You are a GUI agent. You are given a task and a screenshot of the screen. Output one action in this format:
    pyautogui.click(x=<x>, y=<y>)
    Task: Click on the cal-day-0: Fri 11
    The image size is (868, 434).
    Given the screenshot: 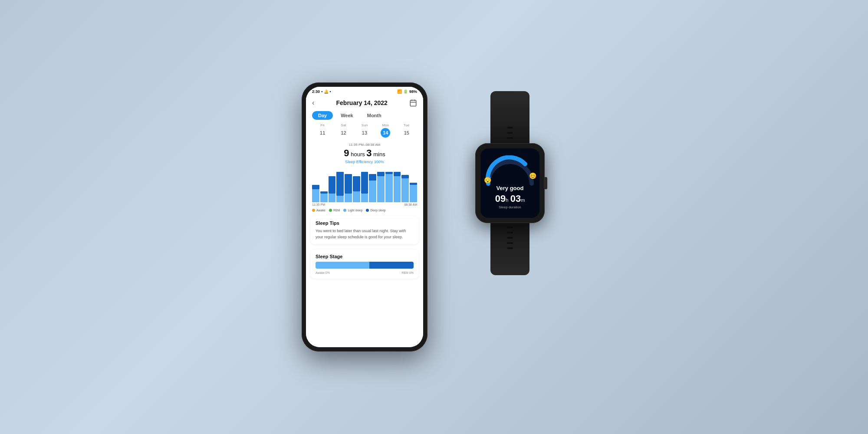 What is the action you would take?
    pyautogui.click(x=322, y=130)
    